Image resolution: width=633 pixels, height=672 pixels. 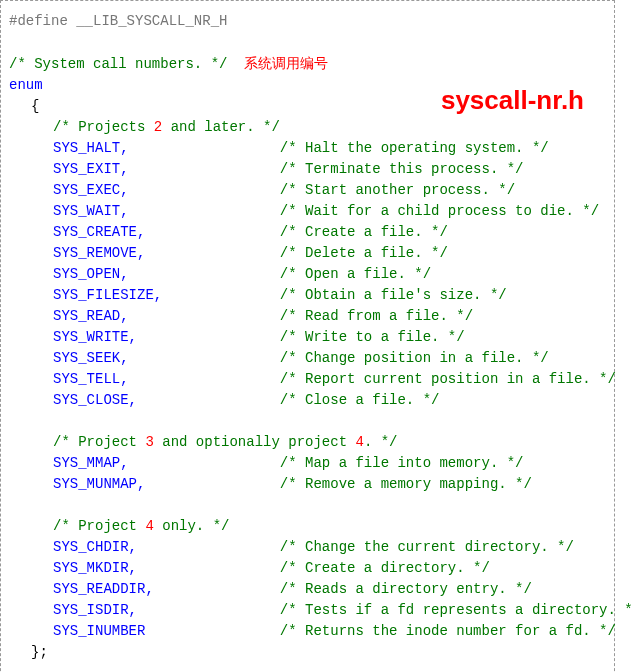 I want to click on enum-entry: SYS_ISDIR, /* Tests if a fd represents a…, so click(x=308, y=610).